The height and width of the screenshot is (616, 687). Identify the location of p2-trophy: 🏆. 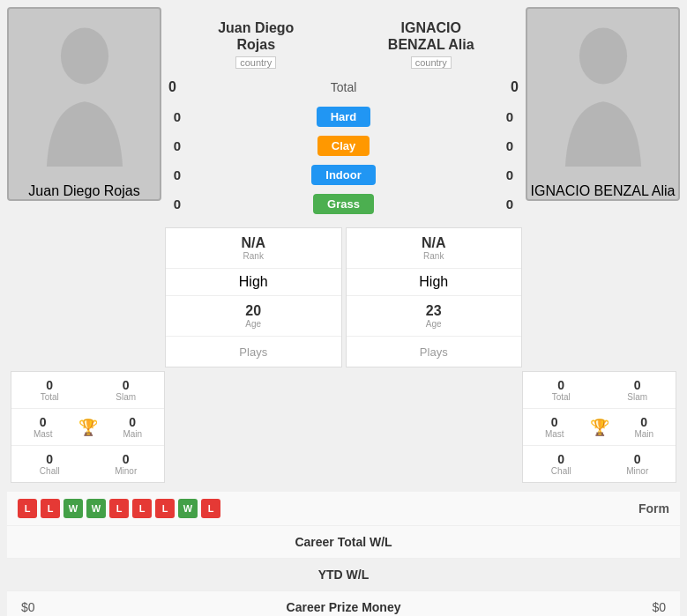
(600, 427).